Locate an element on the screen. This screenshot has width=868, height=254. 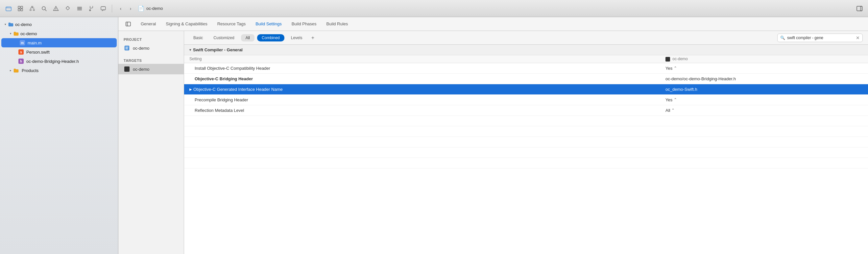
toolbar-right is located at coordinates (859, 9).